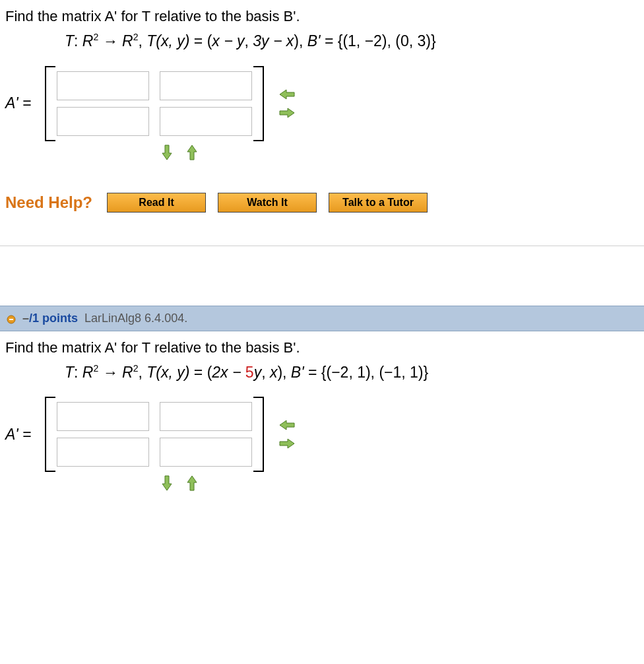 The height and width of the screenshot is (664, 644). I want to click on question-header: –/1 points LarLinAlg8 6.4.004., so click(322, 318).